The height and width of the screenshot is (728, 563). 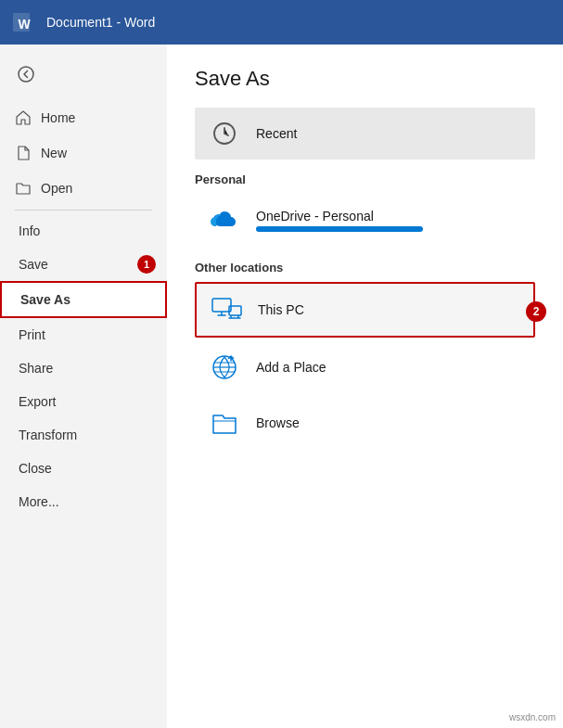 What do you see at coordinates (365, 267) in the screenshot?
I see `other-locations-label: Other locations` at bounding box center [365, 267].